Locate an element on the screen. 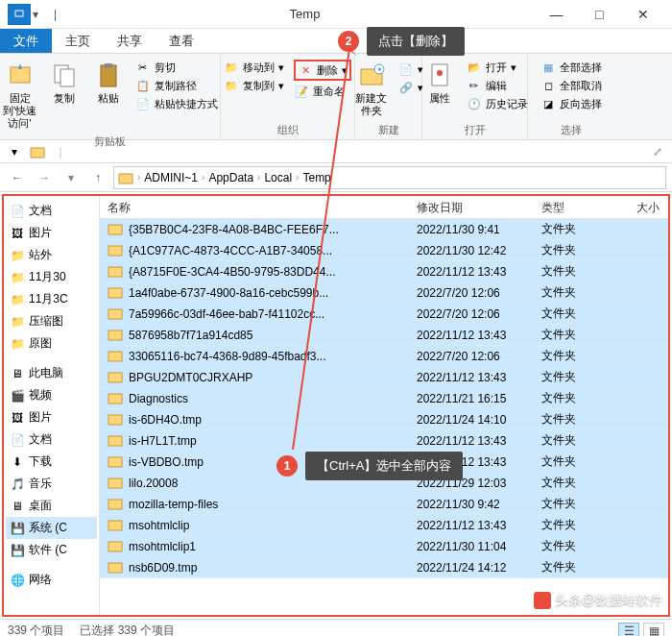 The height and width of the screenshot is (636, 672). file-row: mozilla-temp-files 2022/11/30 9:42 文件夹 is located at coordinates (384, 504).